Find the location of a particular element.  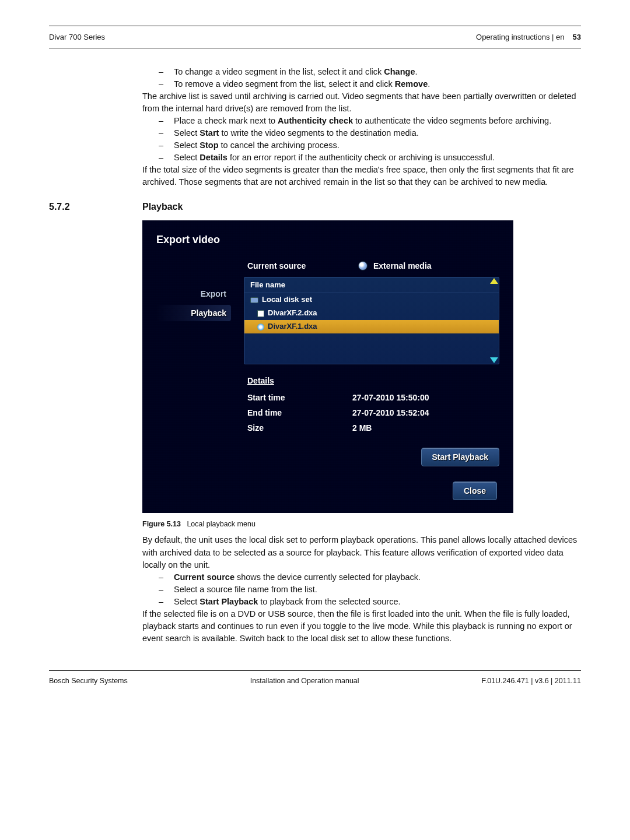

page-header: Divar 700 Series Operating instructions … is located at coordinates (315, 37).